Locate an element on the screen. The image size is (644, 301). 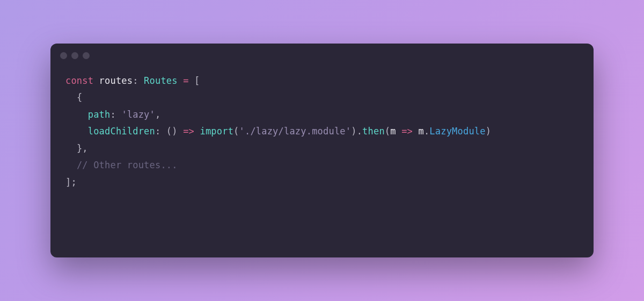
prop-loadchildren: loadChildren is located at coordinates (121, 131).